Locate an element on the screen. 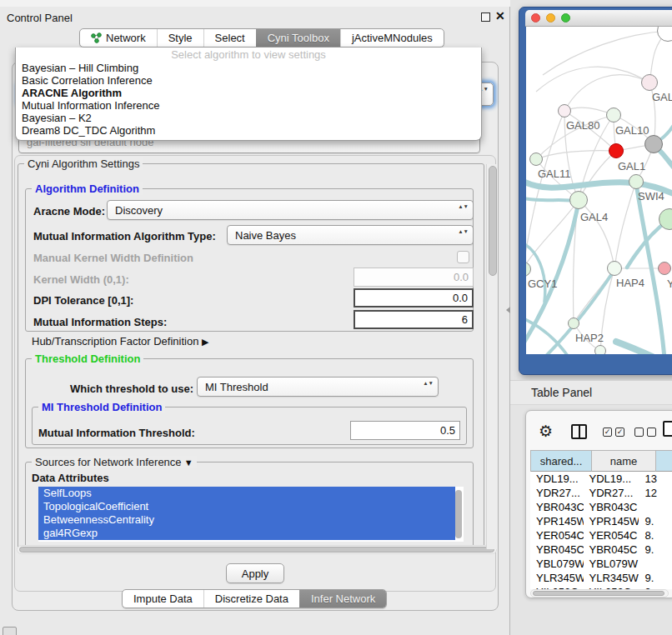  mi-type-label: Mutual Information Algorithm Type: is located at coordinates (125, 237).